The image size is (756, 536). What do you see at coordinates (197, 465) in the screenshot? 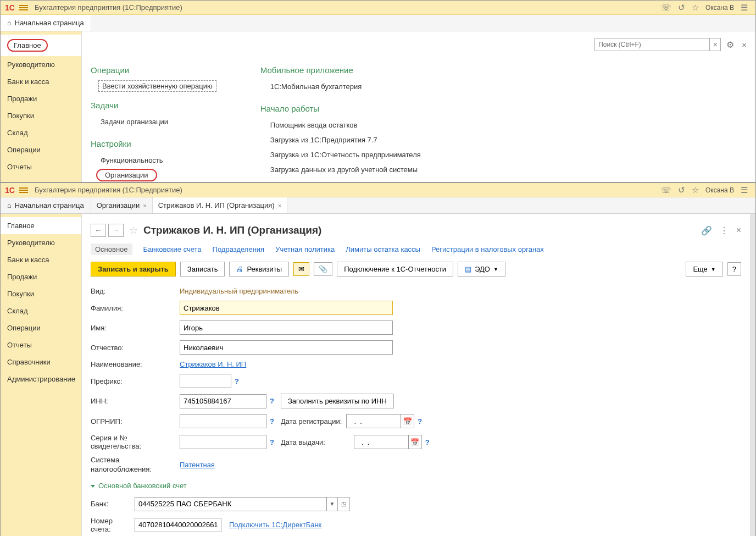
I see `link-tax: Патентная` at bounding box center [197, 465].